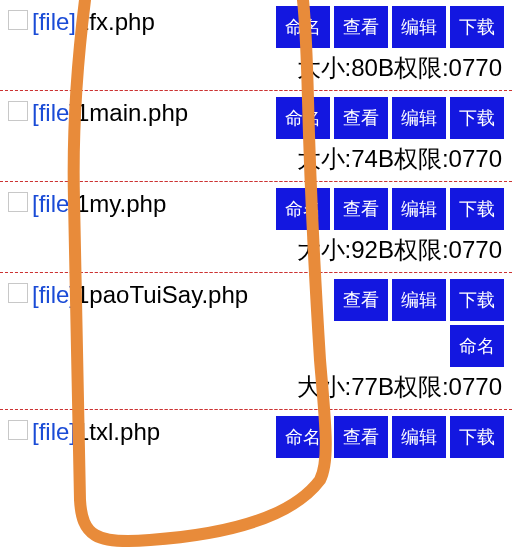 The image size is (512, 551). What do you see at coordinates (116, 22) in the screenshot?
I see `file-name-text: 1fx.php` at bounding box center [116, 22].